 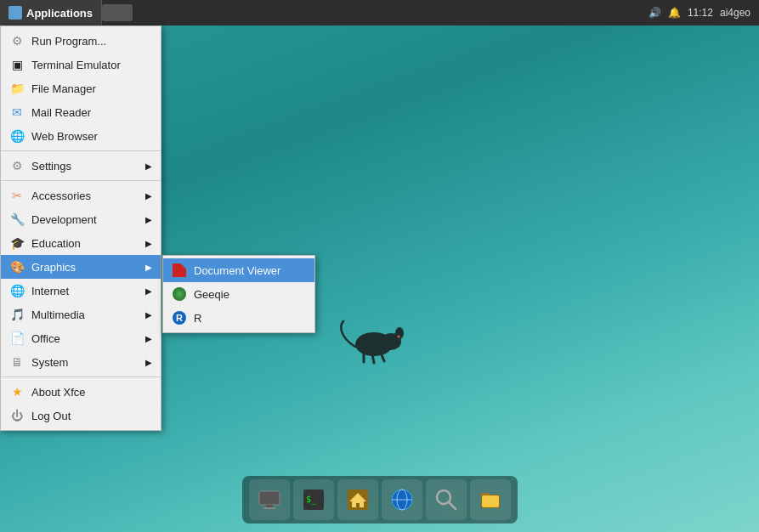 What do you see at coordinates (237, 270) in the screenshot?
I see `document-viewer-label: Document Viewer` at bounding box center [237, 270].